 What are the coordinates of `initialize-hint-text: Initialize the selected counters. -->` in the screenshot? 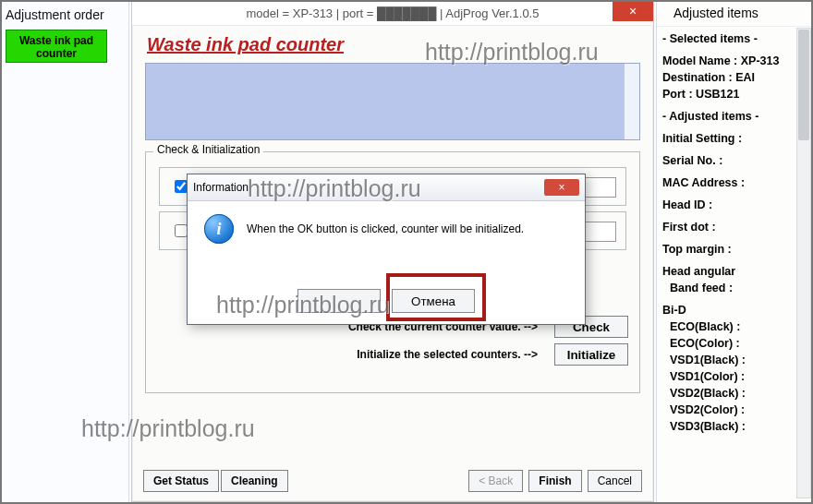 It's located at (453, 354).